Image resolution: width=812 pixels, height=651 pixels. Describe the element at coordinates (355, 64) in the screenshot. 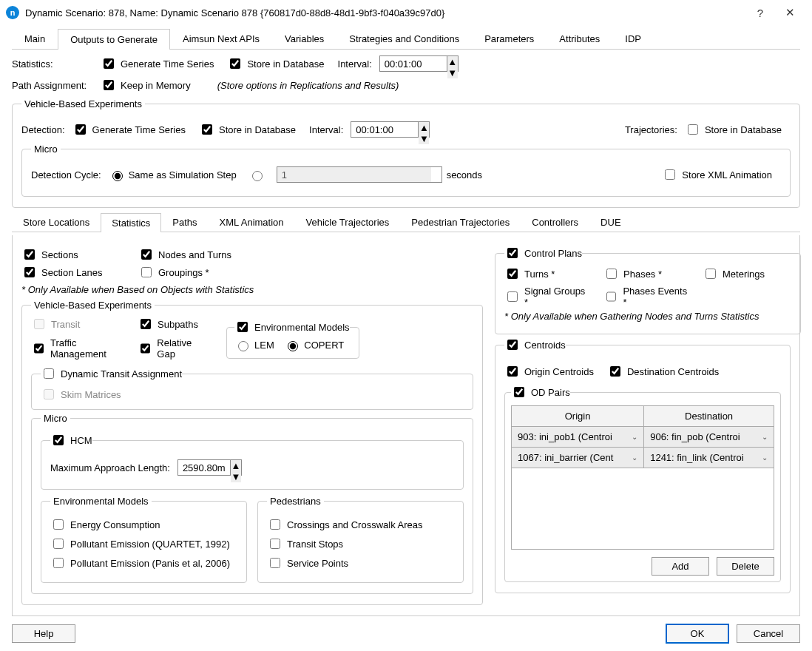

I see `interval-label: Interval:` at that location.